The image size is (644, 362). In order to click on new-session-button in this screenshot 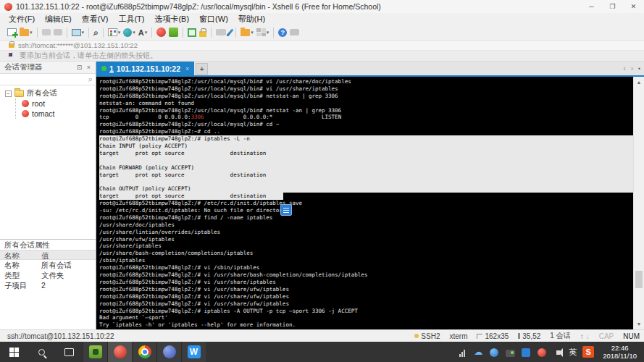, I will do `click(12, 33)`.